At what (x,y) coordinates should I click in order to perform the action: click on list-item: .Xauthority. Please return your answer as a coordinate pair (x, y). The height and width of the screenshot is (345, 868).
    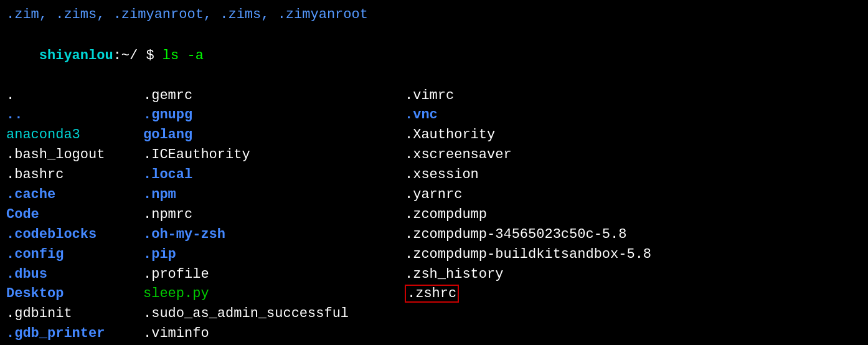
    Looking at the image, I should click on (633, 135).